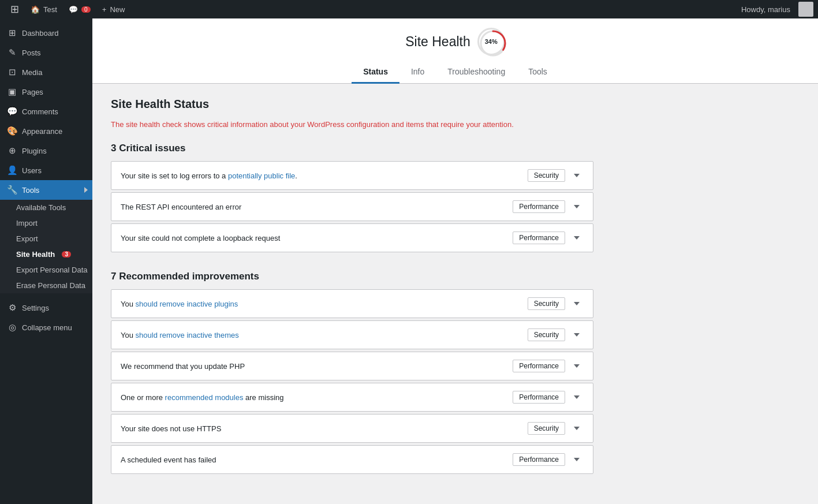 Image resolution: width=818 pixels, height=504 pixels. Describe the element at coordinates (539, 366) in the screenshot. I see `rec-issue-tag-2: Performance` at that location.